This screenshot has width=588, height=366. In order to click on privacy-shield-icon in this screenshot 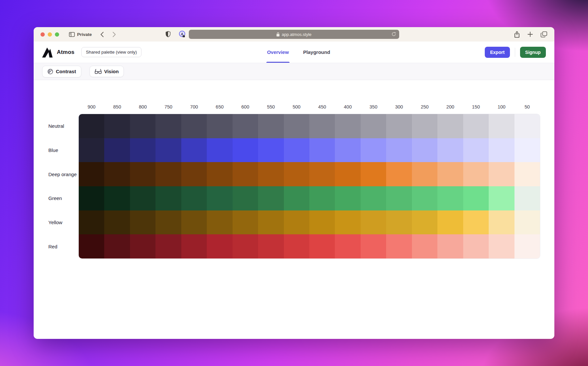, I will do `click(168, 34)`.